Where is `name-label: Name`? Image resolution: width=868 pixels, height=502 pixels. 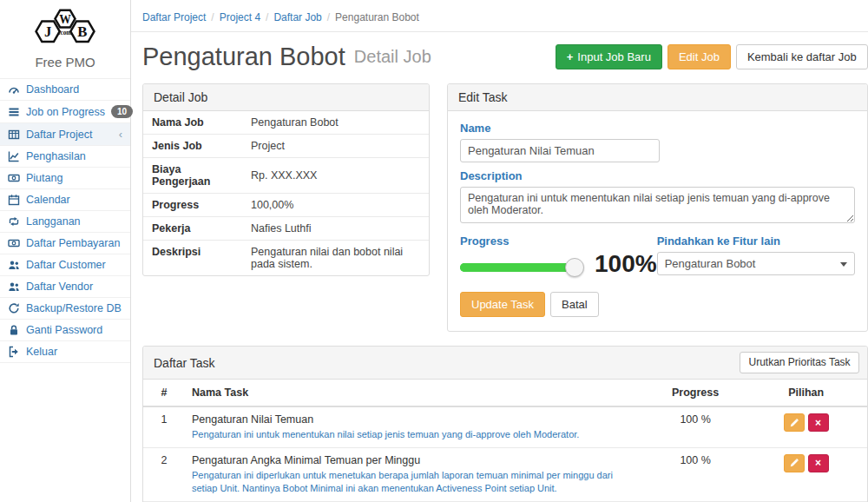 name-label: Name is located at coordinates (658, 129).